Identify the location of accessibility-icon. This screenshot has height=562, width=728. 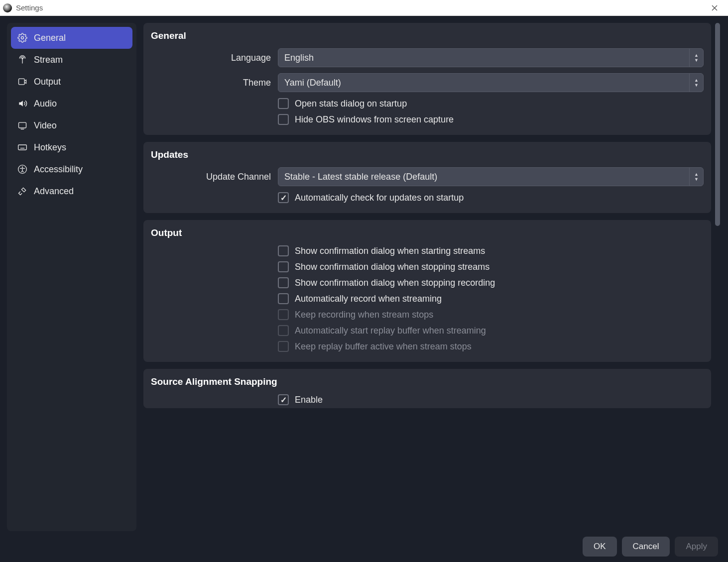
(22, 169).